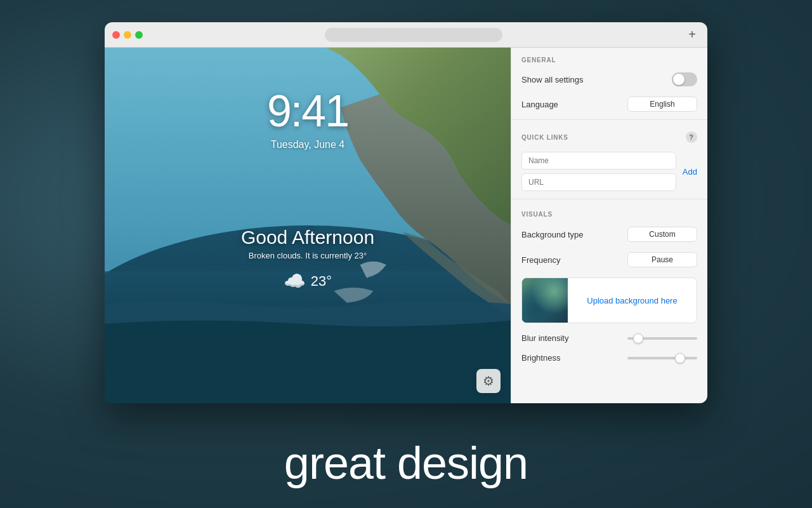  What do you see at coordinates (128, 35) in the screenshot?
I see `minimize-button` at bounding box center [128, 35].